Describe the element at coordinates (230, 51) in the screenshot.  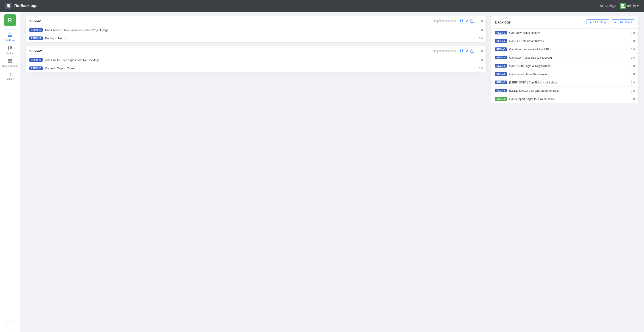
I see `sprint-title: Sprint-2` at that location.